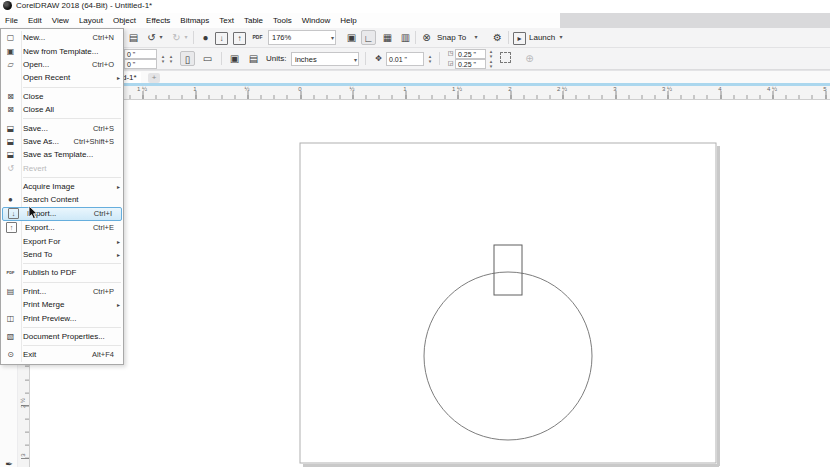  I want to click on menu-item-label: Print Merge, so click(44, 304).